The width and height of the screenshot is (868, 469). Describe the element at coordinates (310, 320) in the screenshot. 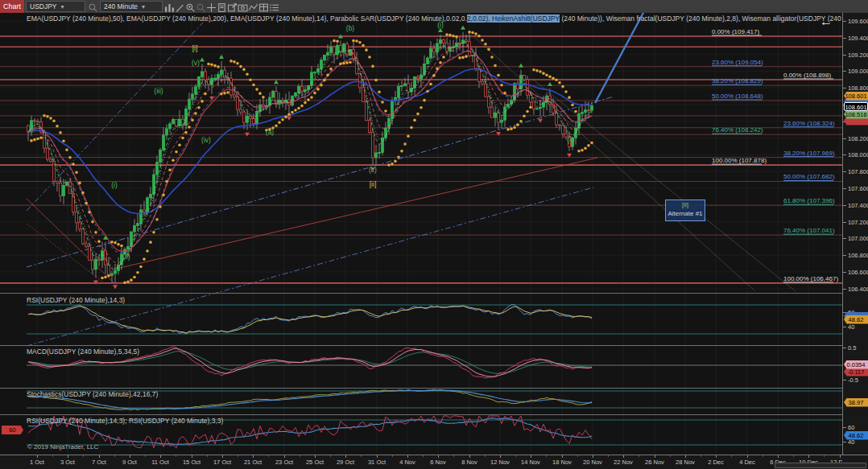

I see `indicator-line` at that location.